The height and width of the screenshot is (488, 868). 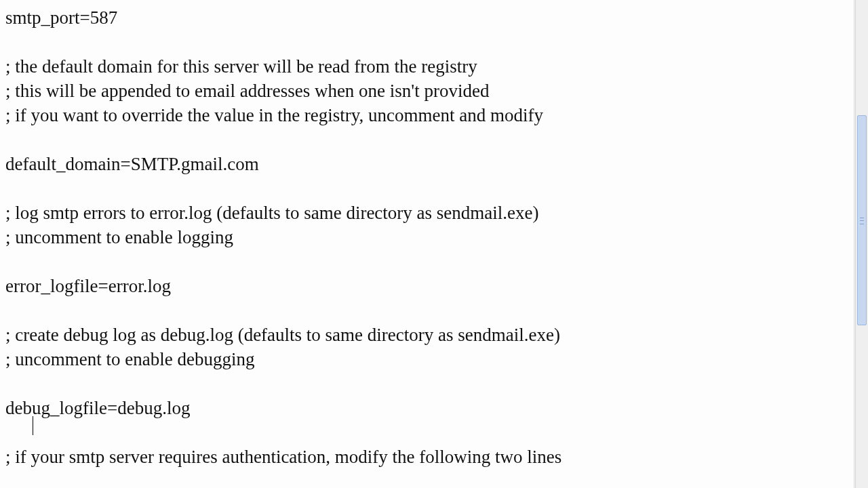 I want to click on code-line: smtp_port=587, so click(x=427, y=18).